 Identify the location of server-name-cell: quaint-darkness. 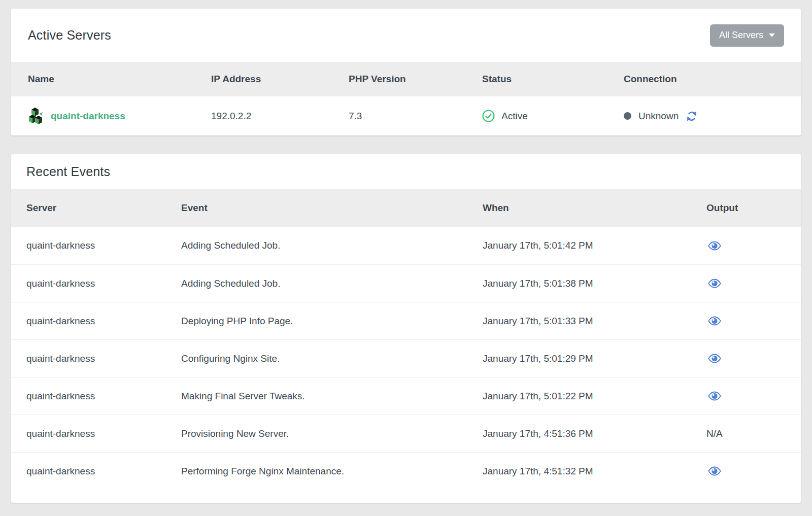
(120, 116).